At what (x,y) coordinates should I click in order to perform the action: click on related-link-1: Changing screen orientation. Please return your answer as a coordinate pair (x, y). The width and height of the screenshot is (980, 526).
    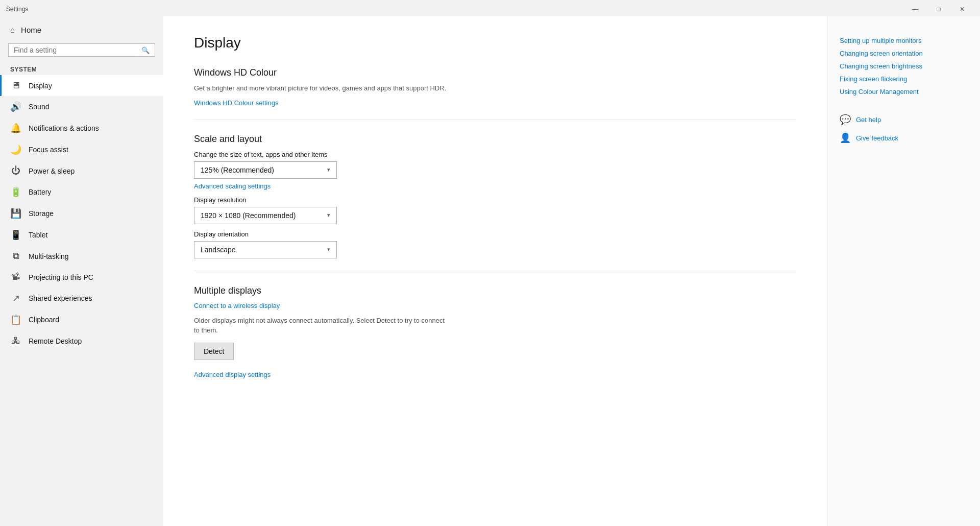
    Looking at the image, I should click on (903, 53).